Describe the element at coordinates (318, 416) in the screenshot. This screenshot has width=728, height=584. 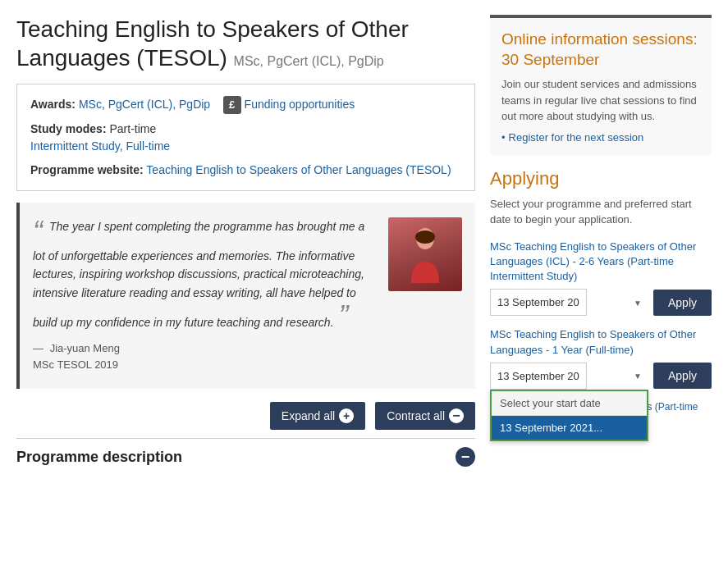
I see `expand-all-button: Expand all +` at that location.